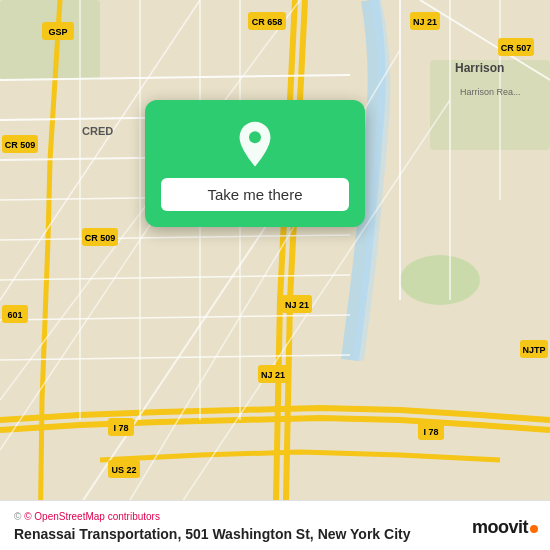 This screenshot has height=550, width=550. I want to click on svg-text: 601, so click(14, 315).